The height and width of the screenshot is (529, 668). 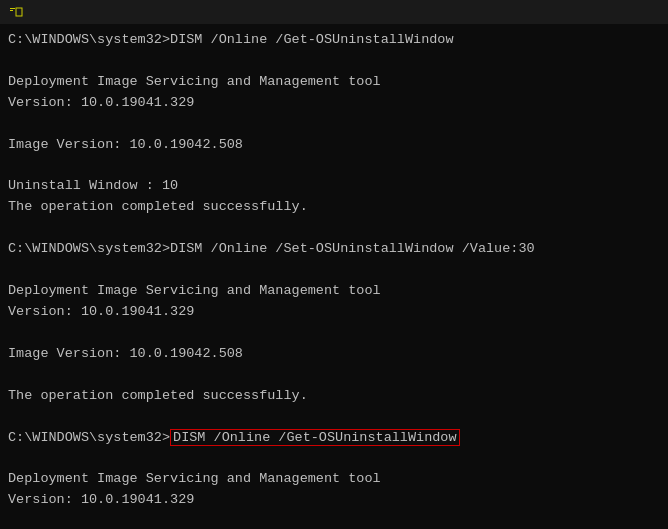 I want to click on highlighted-command: DISM /Online /Get-OSUninstallWindow, so click(x=315, y=438).